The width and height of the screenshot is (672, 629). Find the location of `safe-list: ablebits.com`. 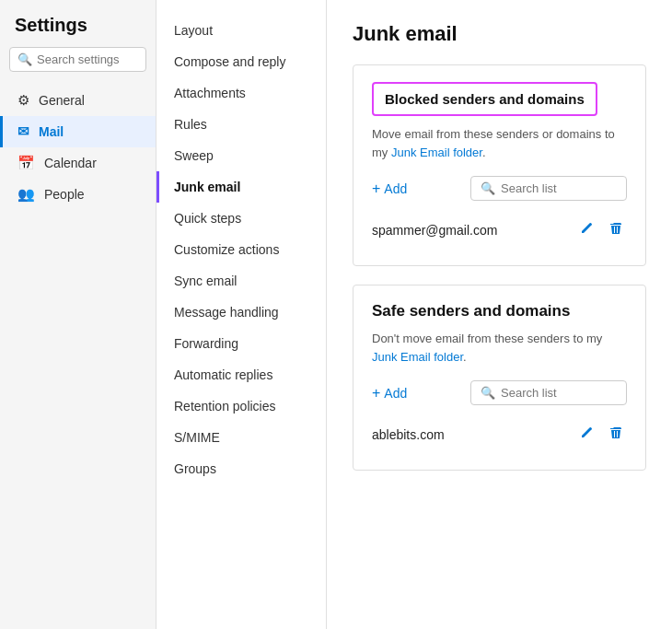

safe-list: ablebits.com is located at coordinates (499, 435).